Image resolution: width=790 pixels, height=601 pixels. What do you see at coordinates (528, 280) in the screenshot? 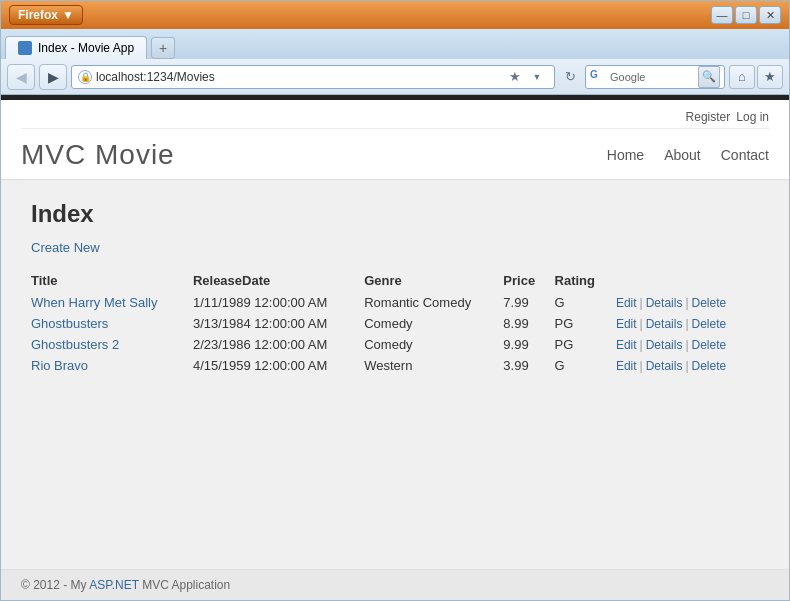
I see `col-header-price: Price` at bounding box center [528, 280].